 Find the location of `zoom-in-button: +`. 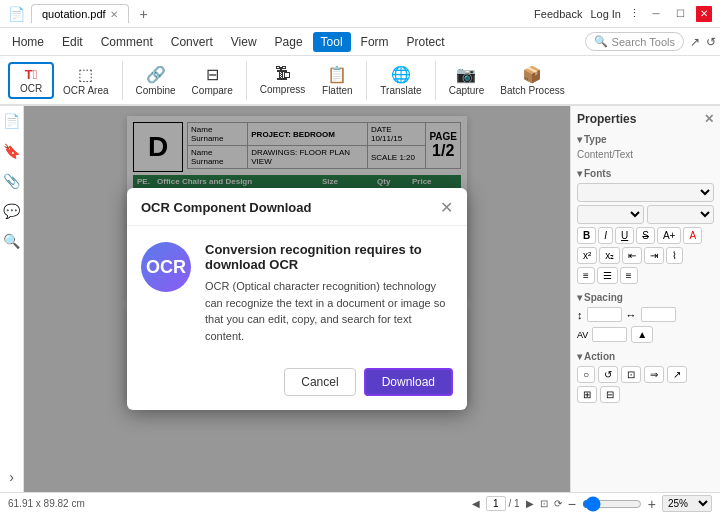

zoom-in-button: + is located at coordinates (652, 504).